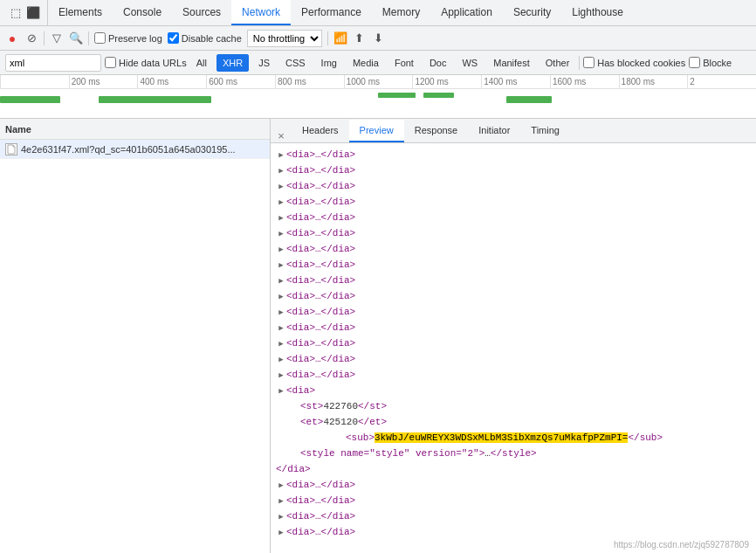  What do you see at coordinates (402, 12) in the screenshot?
I see `tab-memory: Memory` at bounding box center [402, 12].